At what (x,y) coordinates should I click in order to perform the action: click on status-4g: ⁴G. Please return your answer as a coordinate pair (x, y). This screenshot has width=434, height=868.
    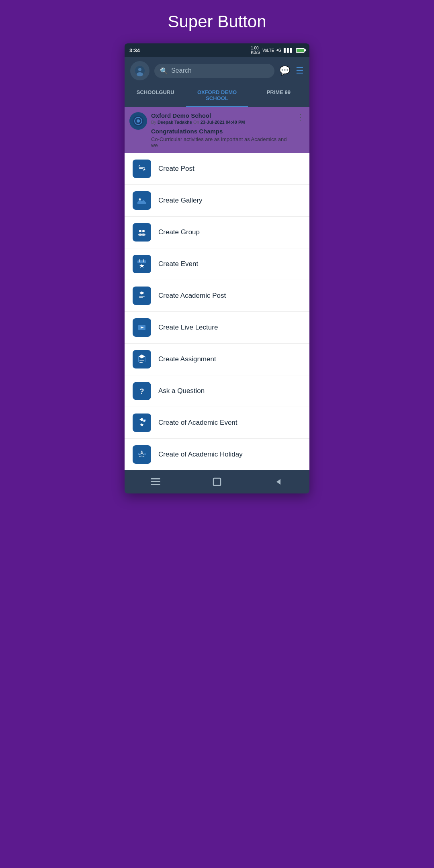
    Looking at the image, I should click on (279, 51).